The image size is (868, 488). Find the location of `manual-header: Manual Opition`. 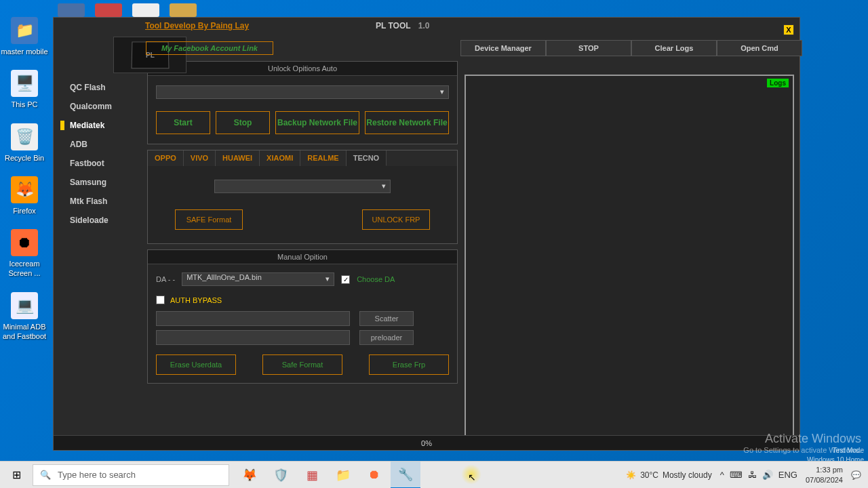

manual-header: Manual Opition is located at coordinates (302, 258).